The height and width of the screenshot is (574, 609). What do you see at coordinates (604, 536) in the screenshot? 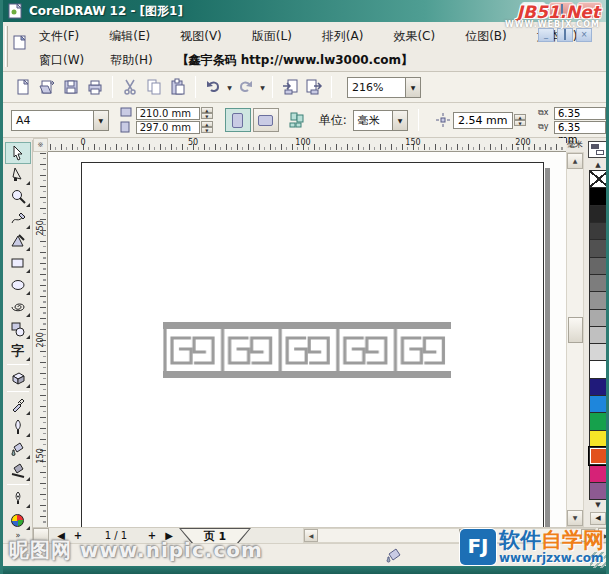
I see `scrollbar-corner-button: ▶` at bounding box center [604, 536].